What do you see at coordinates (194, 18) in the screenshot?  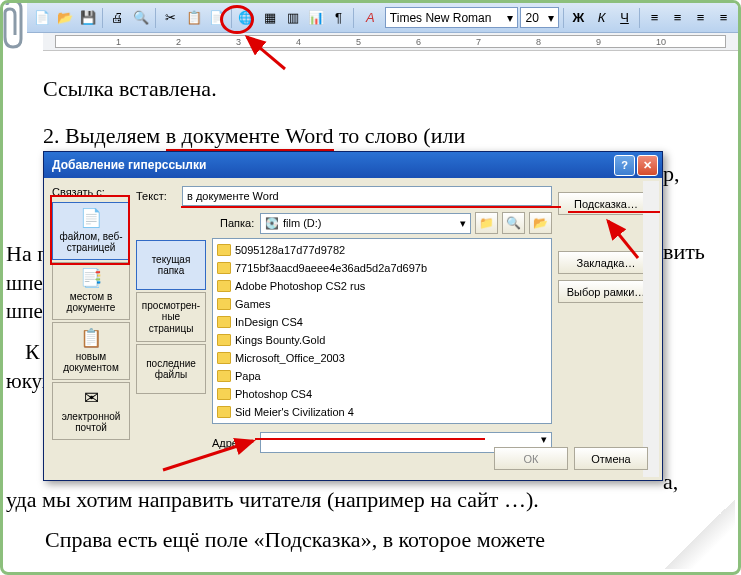 I see `copy-button: 📋` at bounding box center [194, 18].